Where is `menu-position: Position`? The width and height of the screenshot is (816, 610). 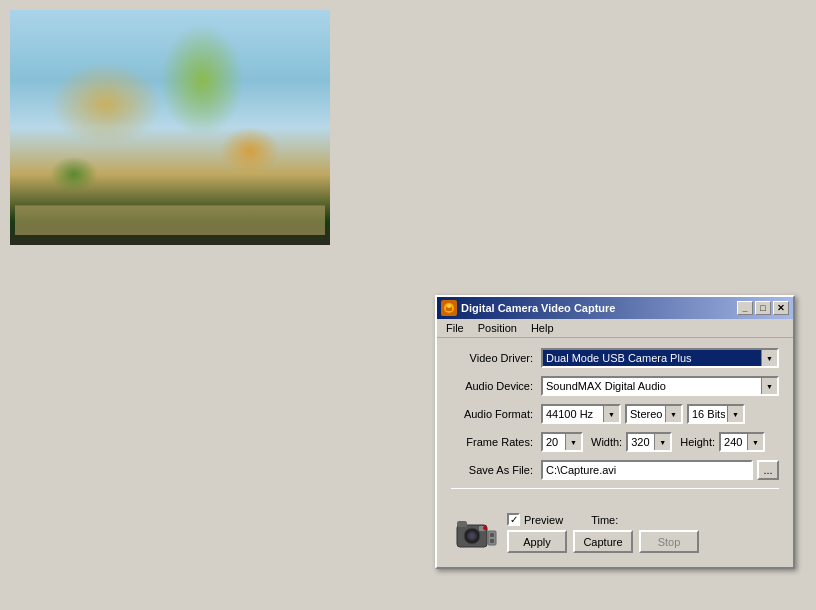 menu-position: Position is located at coordinates (498, 328).